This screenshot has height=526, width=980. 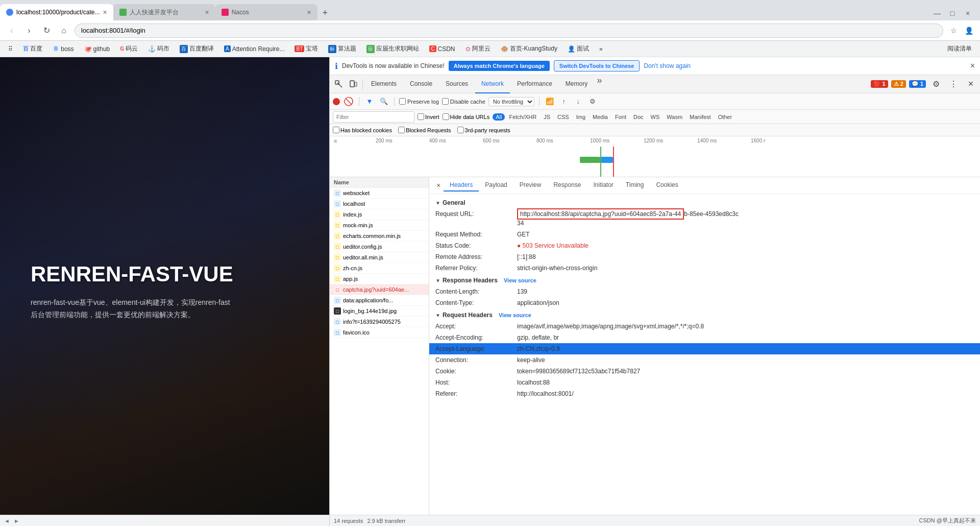 I want to click on record-button, so click(x=336, y=102).